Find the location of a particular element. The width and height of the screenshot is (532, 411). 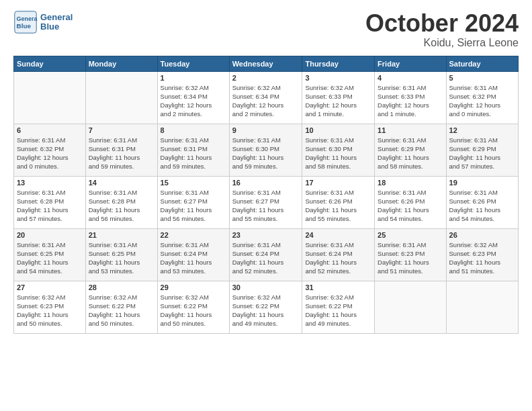

location: Koidu, Sierra Leone is located at coordinates (442, 43).